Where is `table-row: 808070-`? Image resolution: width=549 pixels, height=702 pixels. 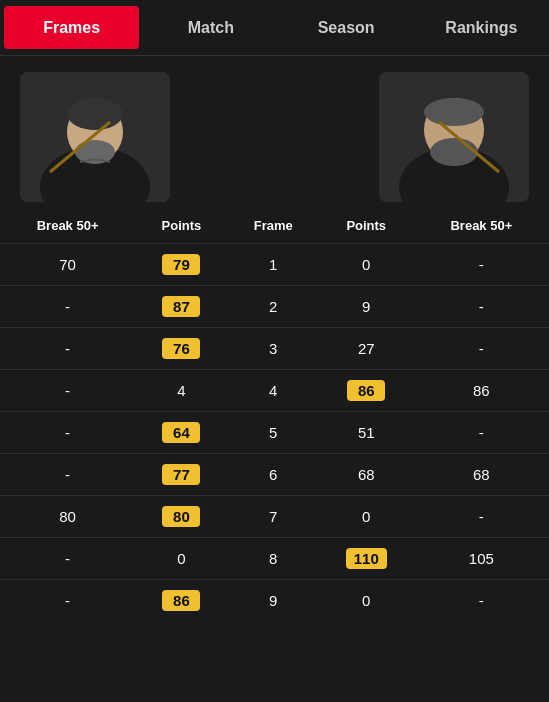 table-row: 808070- is located at coordinates (274, 517).